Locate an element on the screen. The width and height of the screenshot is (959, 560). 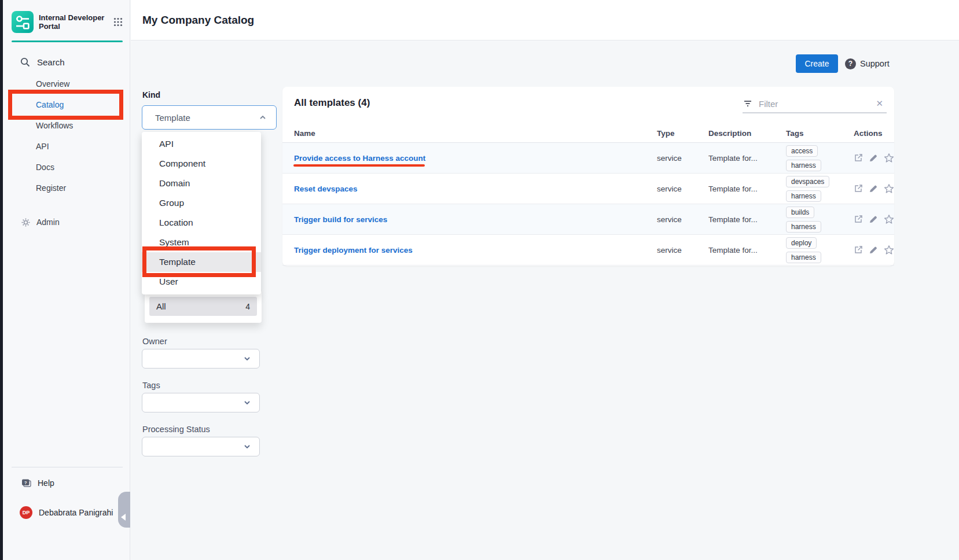
templates-title: All templates (4) is located at coordinates (332, 103).